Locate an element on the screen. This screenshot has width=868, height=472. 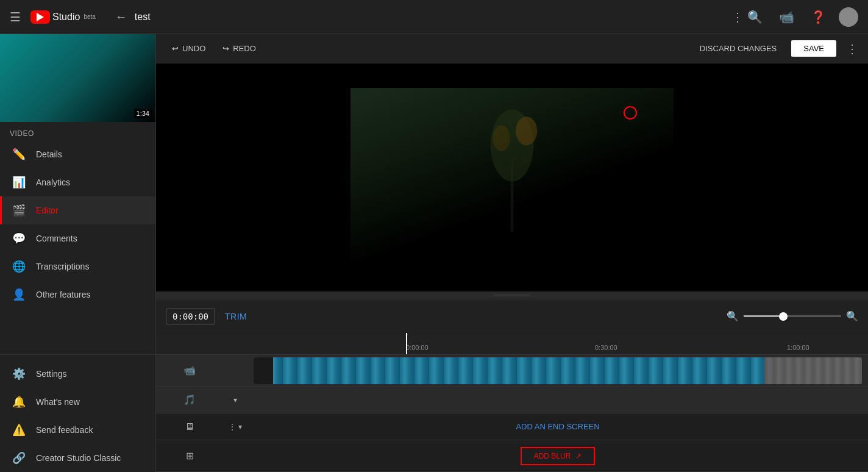
camera-icon: 📹 is located at coordinates (786, 17).